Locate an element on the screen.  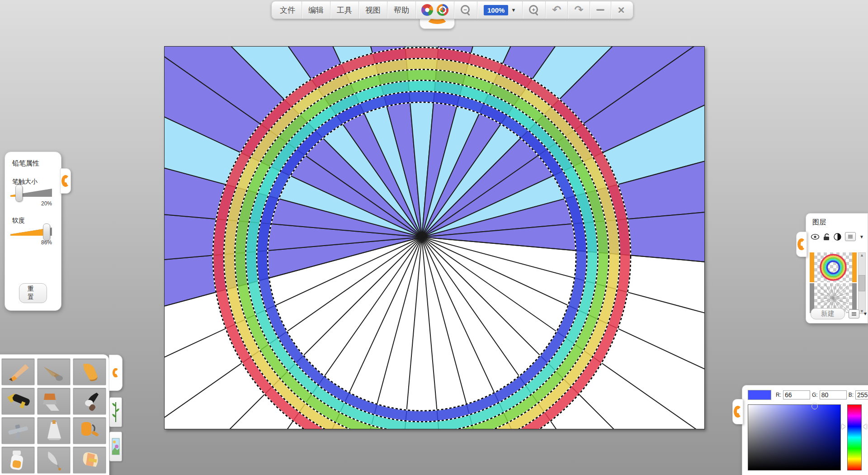
airbrush-icon is located at coordinates (18, 431).